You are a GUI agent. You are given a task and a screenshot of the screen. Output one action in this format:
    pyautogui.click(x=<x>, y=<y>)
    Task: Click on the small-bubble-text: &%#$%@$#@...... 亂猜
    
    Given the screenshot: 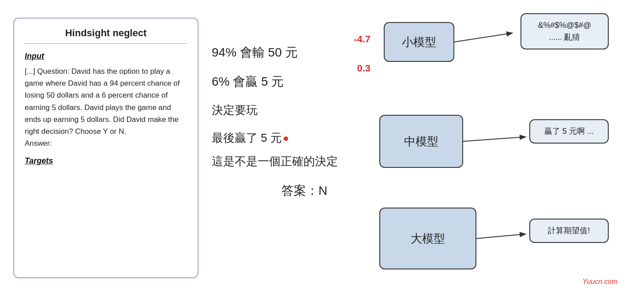 What is the action you would take?
    pyautogui.click(x=565, y=31)
    